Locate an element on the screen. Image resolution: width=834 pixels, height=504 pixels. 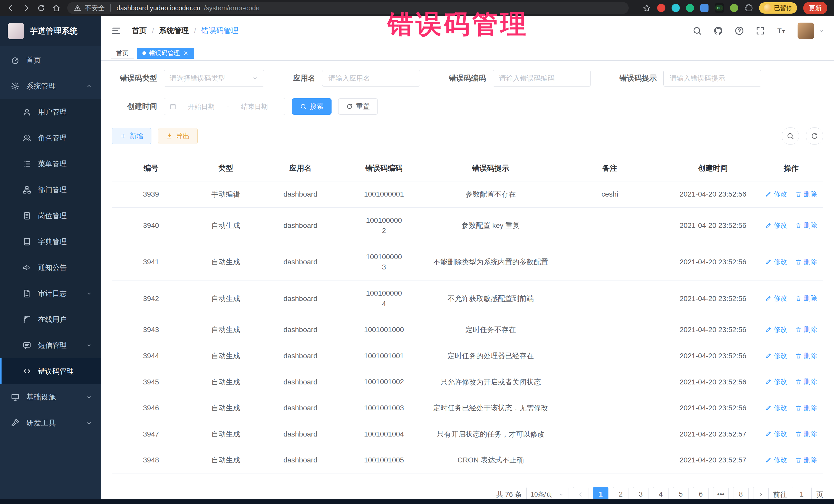
cell-actions: 修改 删除 is located at coordinates (791, 194).